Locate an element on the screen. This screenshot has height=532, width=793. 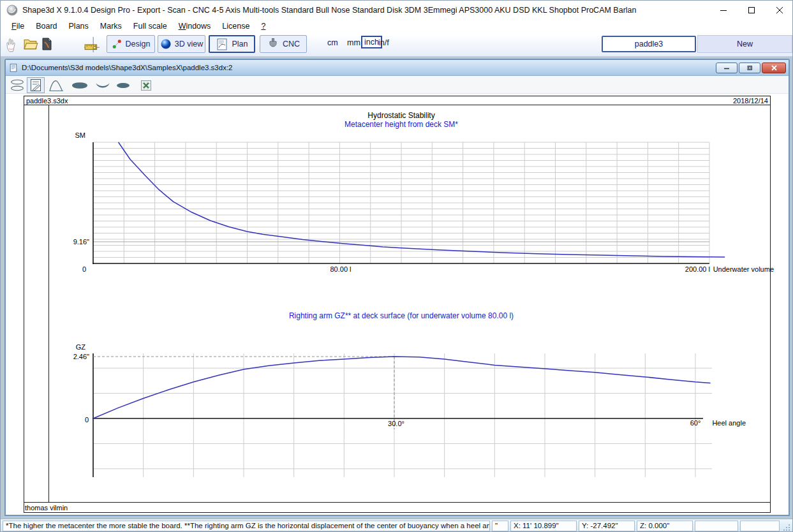
chart1-xtick-80: 80.00 l is located at coordinates (341, 269).